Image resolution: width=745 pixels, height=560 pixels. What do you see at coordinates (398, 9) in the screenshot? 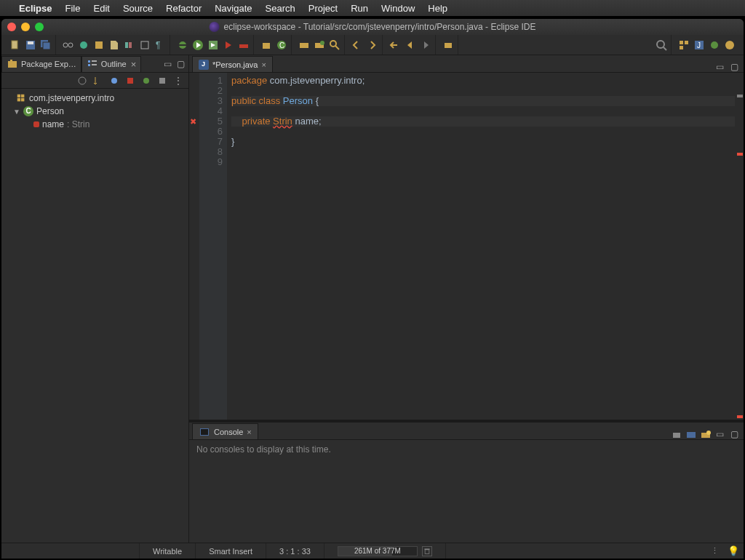
I see `menu-window: Window` at bounding box center [398, 9].